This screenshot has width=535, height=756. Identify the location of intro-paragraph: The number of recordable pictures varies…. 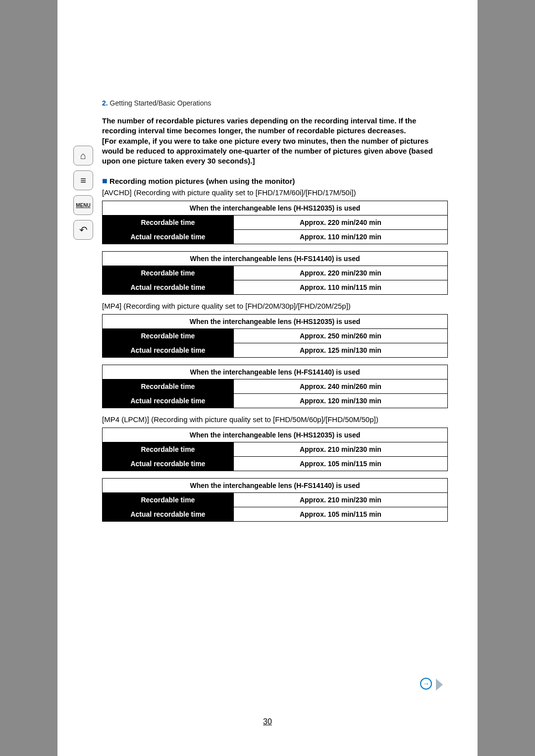
(275, 141).